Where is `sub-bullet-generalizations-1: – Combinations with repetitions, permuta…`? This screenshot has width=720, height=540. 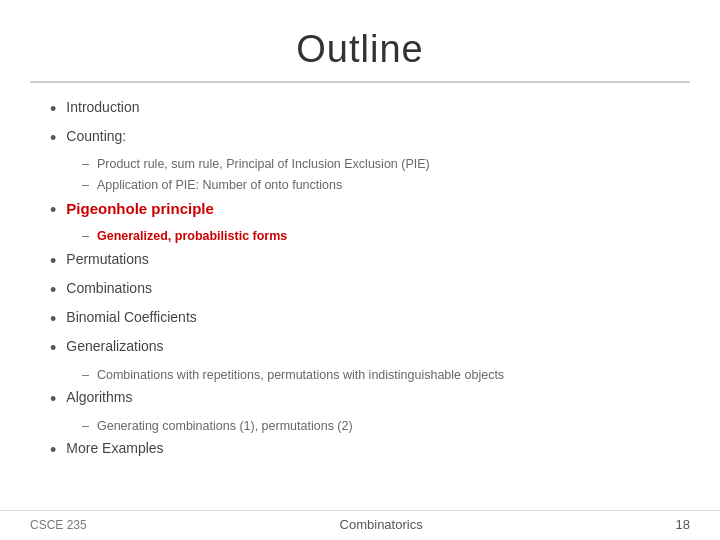 sub-bullet-generalizations-1: – Combinations with repetitions, permuta… is located at coordinates (376, 376).